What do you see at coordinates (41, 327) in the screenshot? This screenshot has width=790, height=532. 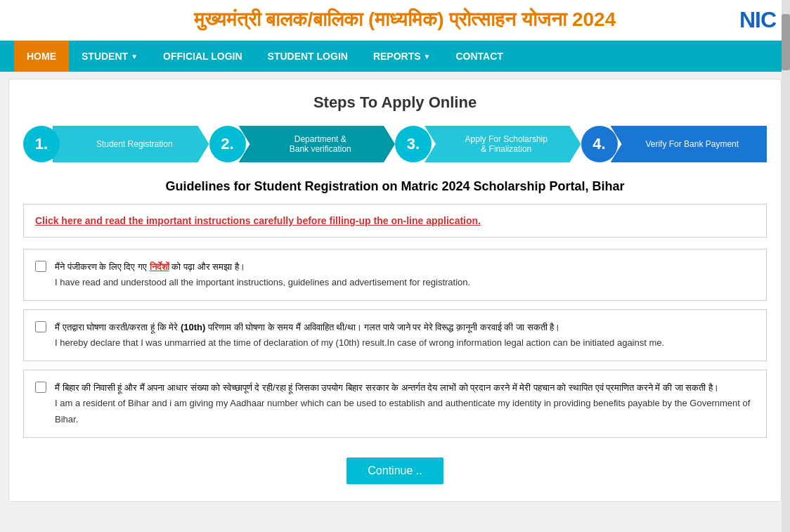 I see `declaration-2-checkbox` at bounding box center [41, 327].